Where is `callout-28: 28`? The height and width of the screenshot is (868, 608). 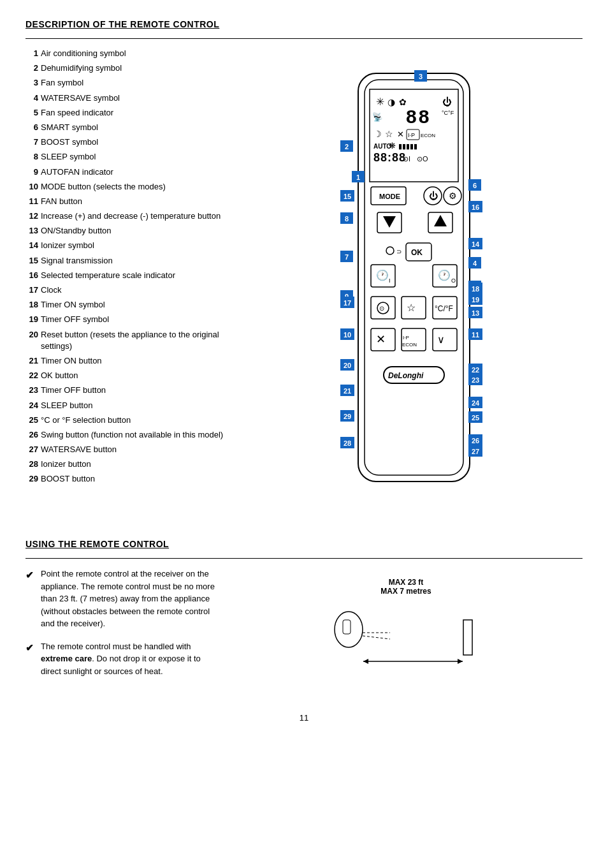
callout-28: 28 is located at coordinates (347, 443).